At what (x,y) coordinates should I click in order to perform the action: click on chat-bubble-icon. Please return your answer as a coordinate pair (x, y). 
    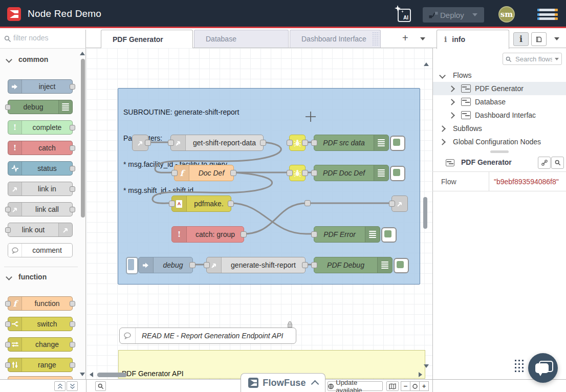
    Looking at the image, I should click on (542, 368).